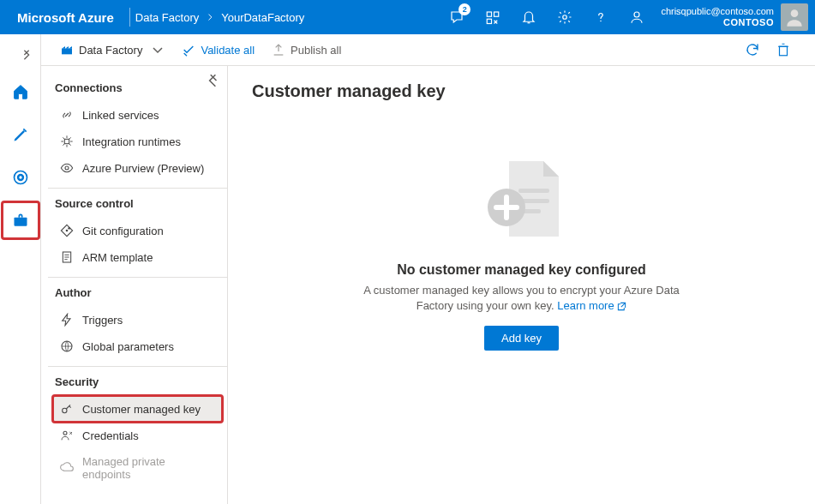 The height and width of the screenshot is (504, 815). I want to click on left-rail, so click(21, 269).